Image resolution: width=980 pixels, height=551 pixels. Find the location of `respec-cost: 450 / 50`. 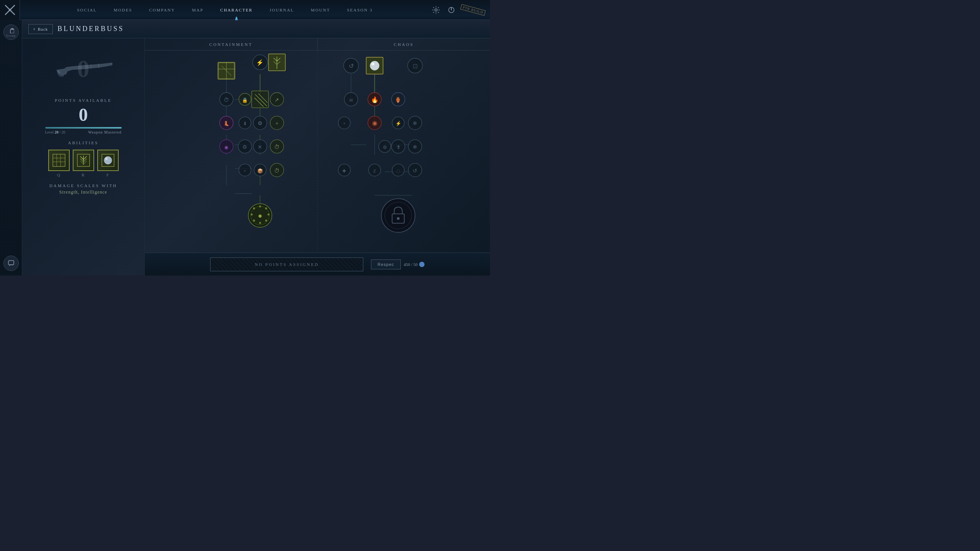

respec-cost: 450 / 50 is located at coordinates (414, 264).